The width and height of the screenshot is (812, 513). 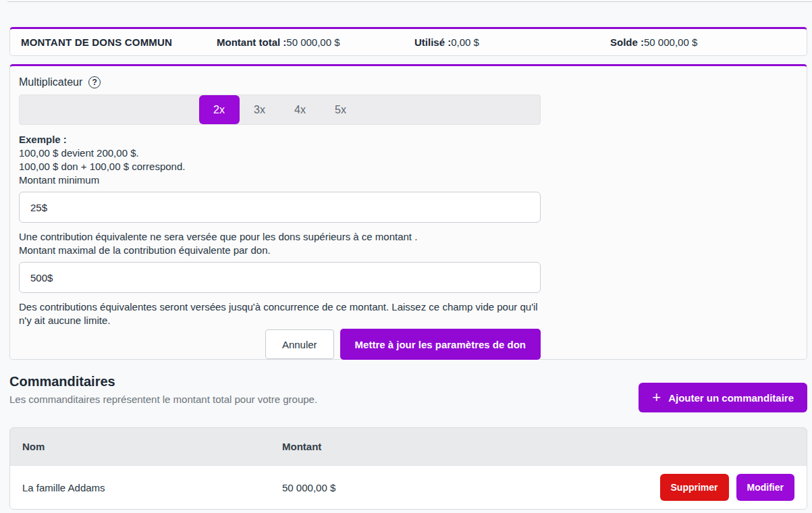 I want to click on cancel-button: Annuler, so click(x=300, y=344).